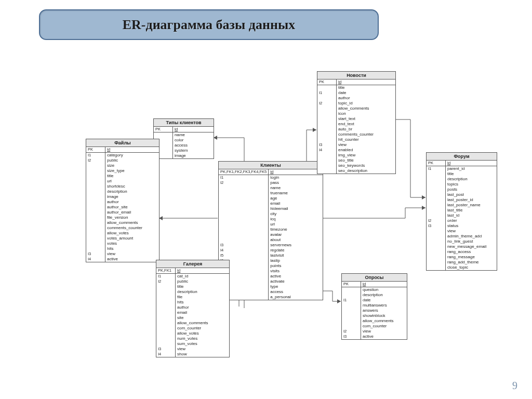 The height and width of the screenshot is (399, 532). Describe the element at coordinates (203, 297) in the screenshot. I see `field-col: file` at that location.